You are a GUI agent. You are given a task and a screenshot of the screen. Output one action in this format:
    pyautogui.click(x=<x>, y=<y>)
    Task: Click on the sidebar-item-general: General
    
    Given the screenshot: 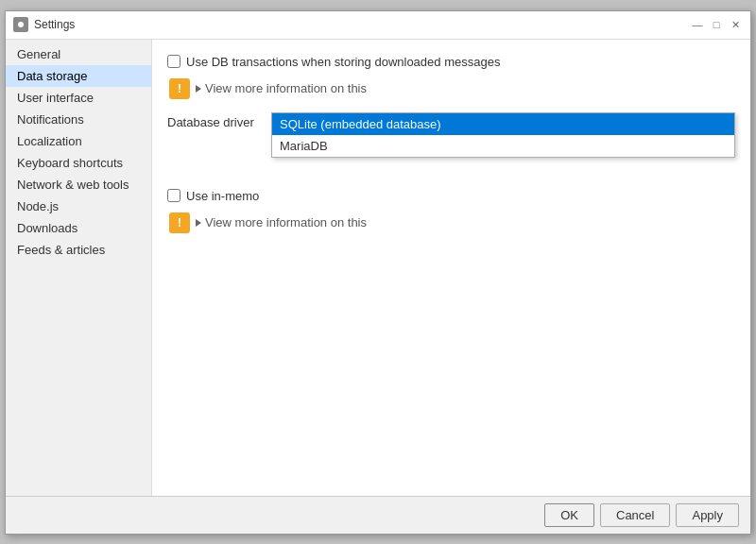 What is the action you would take?
    pyautogui.click(x=78, y=55)
    